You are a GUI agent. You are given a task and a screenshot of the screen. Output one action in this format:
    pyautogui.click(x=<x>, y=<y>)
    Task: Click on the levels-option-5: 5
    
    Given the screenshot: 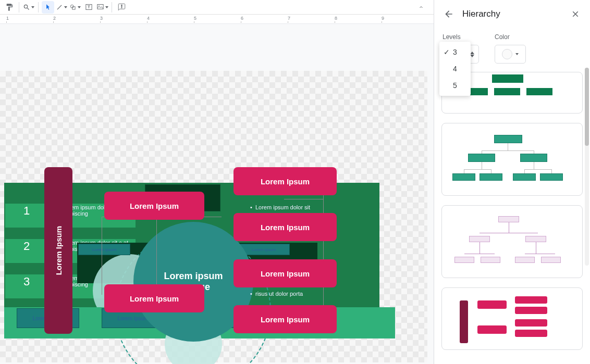 What is the action you would take?
    pyautogui.click(x=455, y=85)
    